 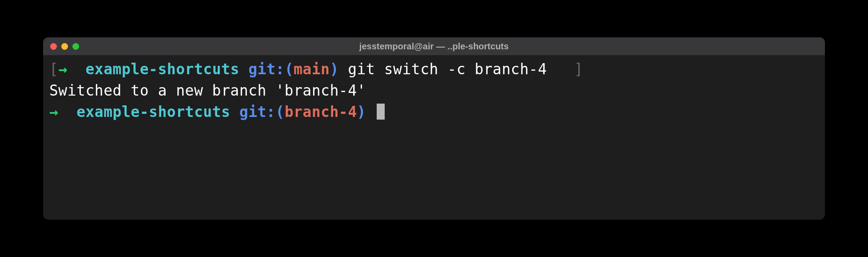 What do you see at coordinates (208, 91) in the screenshot?
I see `output-text: Switched to a new branch 'branch-4'` at bounding box center [208, 91].